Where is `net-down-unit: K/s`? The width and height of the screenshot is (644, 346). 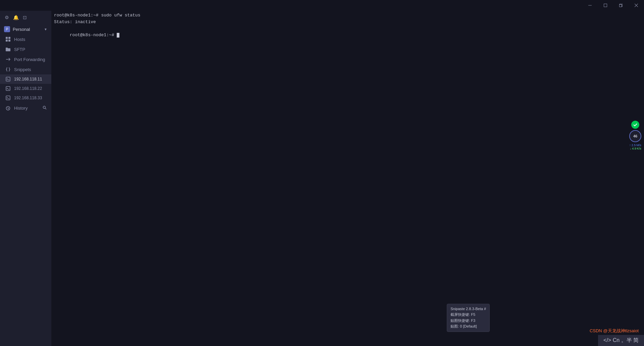 net-down-unit: K/s is located at coordinates (639, 149).